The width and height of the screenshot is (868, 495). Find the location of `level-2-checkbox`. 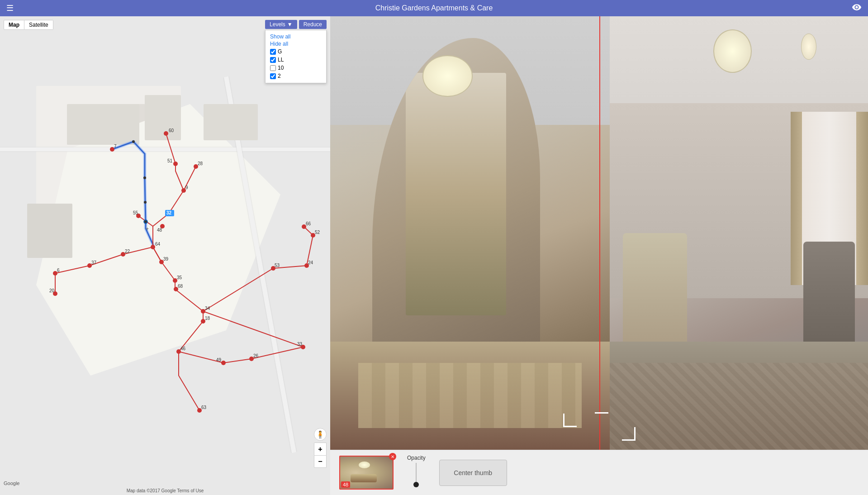

level-2-checkbox is located at coordinates (273, 76).